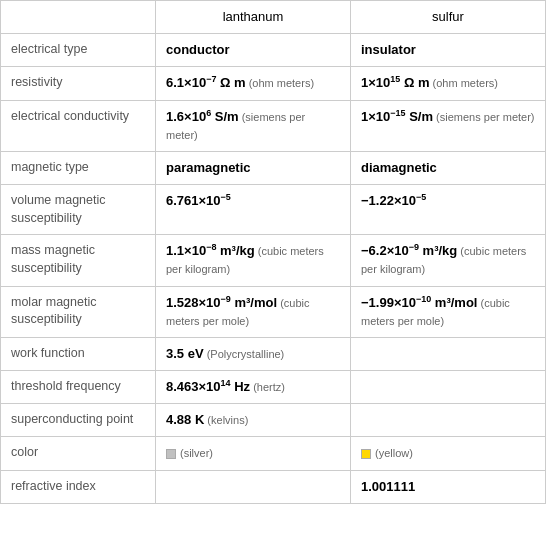 The image size is (546, 547). I want to click on sulfur-value: 1×10−15 S/m (siemens per meter), so click(448, 126).